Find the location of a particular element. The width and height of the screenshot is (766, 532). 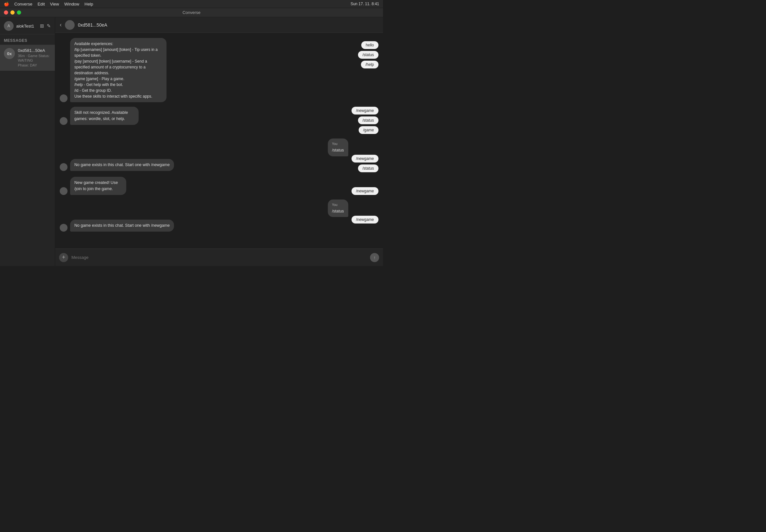

quick-reply-hello: hello is located at coordinates (370, 45).